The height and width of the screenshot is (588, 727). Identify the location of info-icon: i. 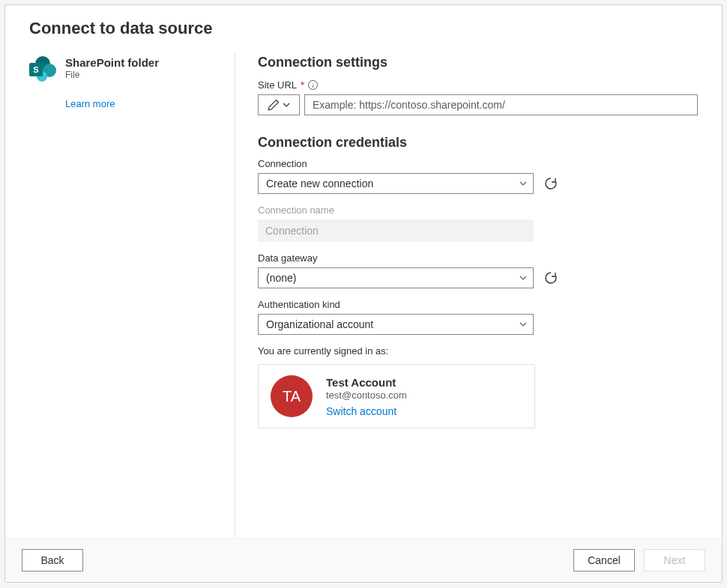
(313, 85).